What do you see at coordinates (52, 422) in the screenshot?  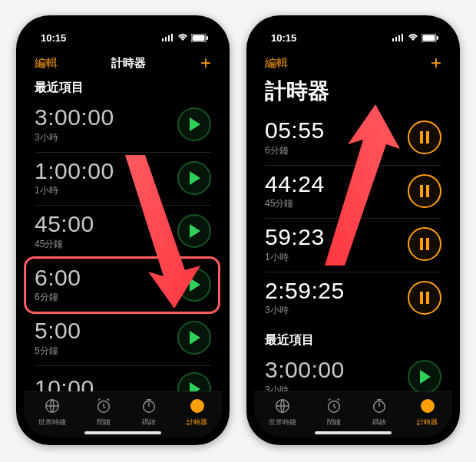 I see `tab-label: 世界時鐘` at bounding box center [52, 422].